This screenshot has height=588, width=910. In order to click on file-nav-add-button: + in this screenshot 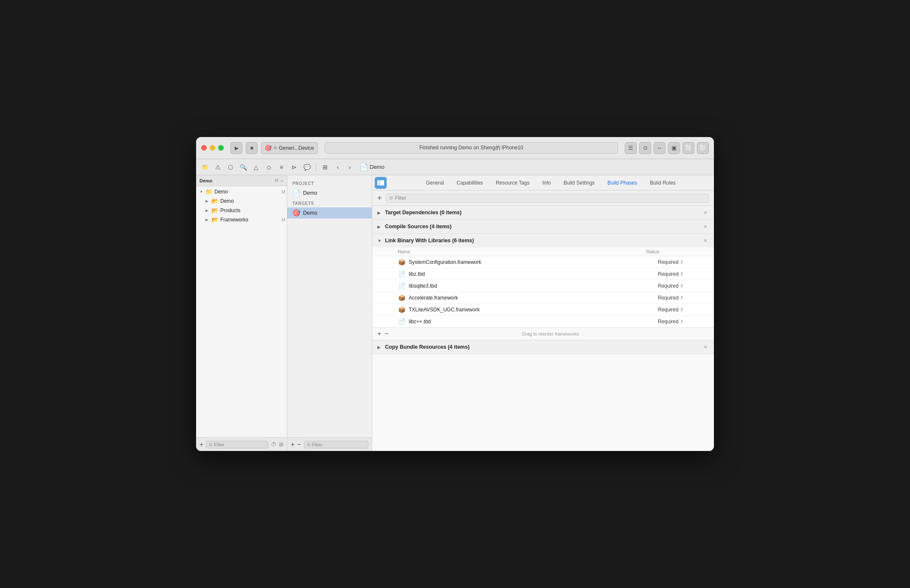, I will do `click(201, 445)`.